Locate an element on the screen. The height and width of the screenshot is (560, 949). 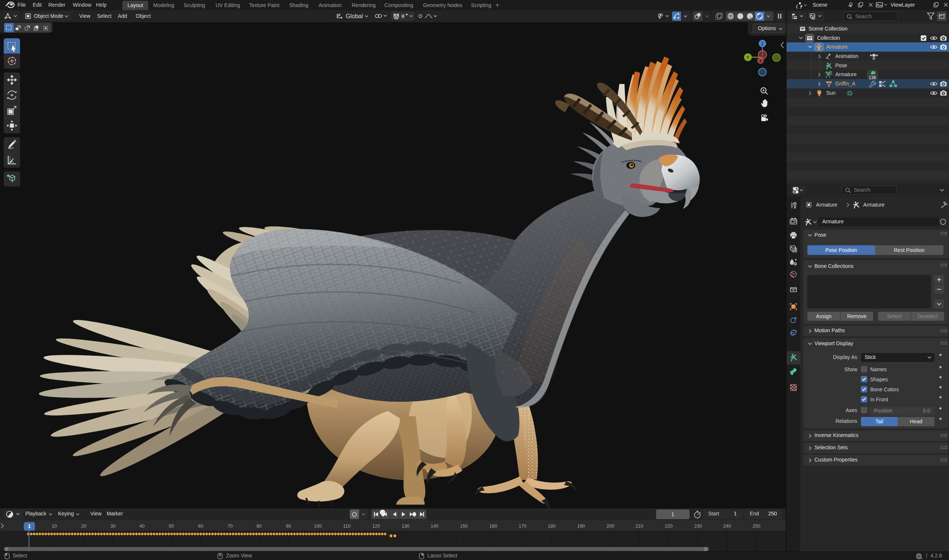
svg-text: 20 is located at coordinates (84, 526).